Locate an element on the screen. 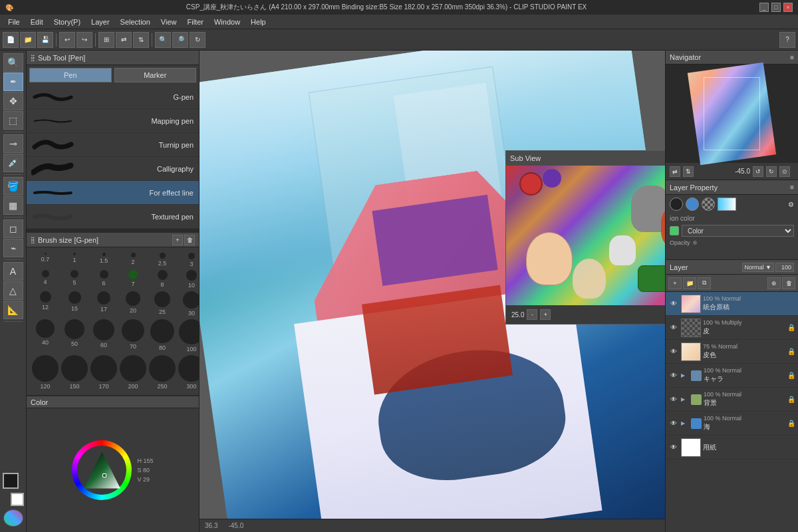  maximize-button: □ is located at coordinates (776, 7).